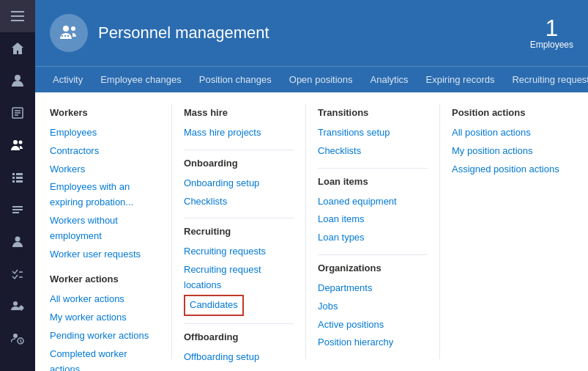  I want to click on worker-actions-section-title: Worker actions, so click(105, 279).